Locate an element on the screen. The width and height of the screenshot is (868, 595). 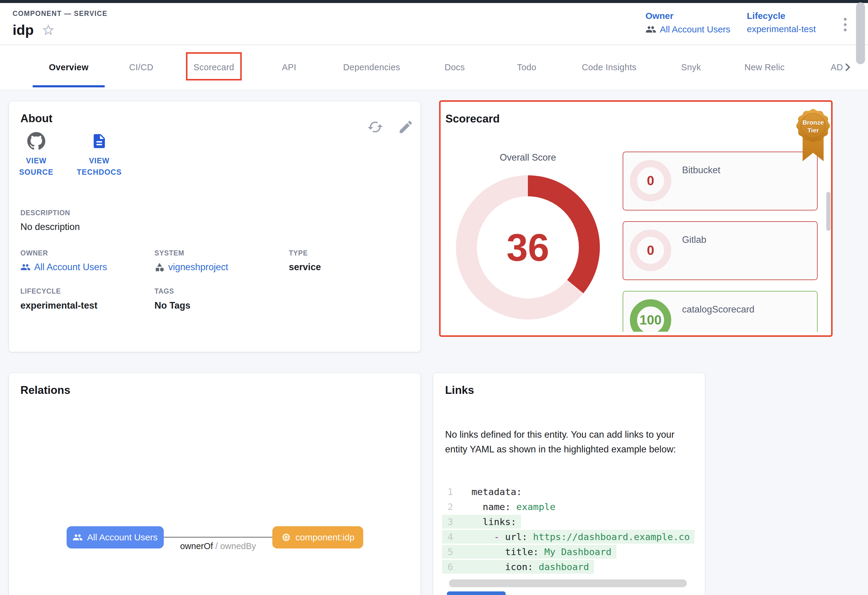
tags-field-value: No Tags is located at coordinates (173, 306).